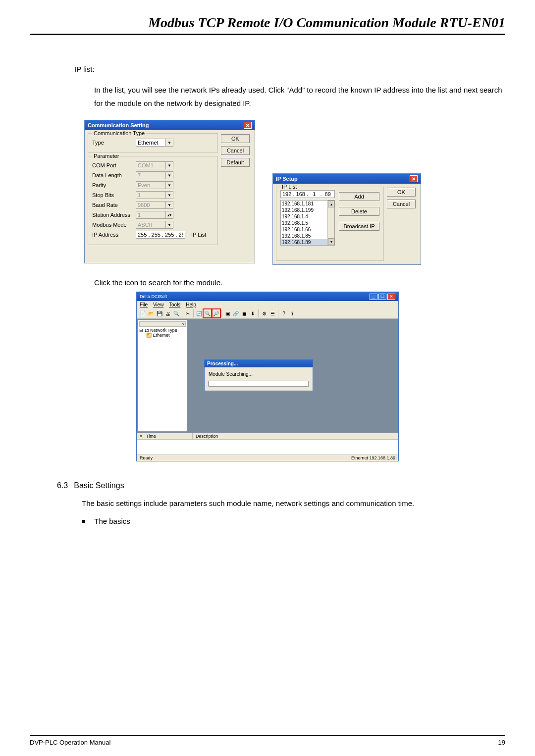 The image size is (535, 756). What do you see at coordinates (112, 165) in the screenshot?
I see `com-port-label: COM Port` at bounding box center [112, 165].